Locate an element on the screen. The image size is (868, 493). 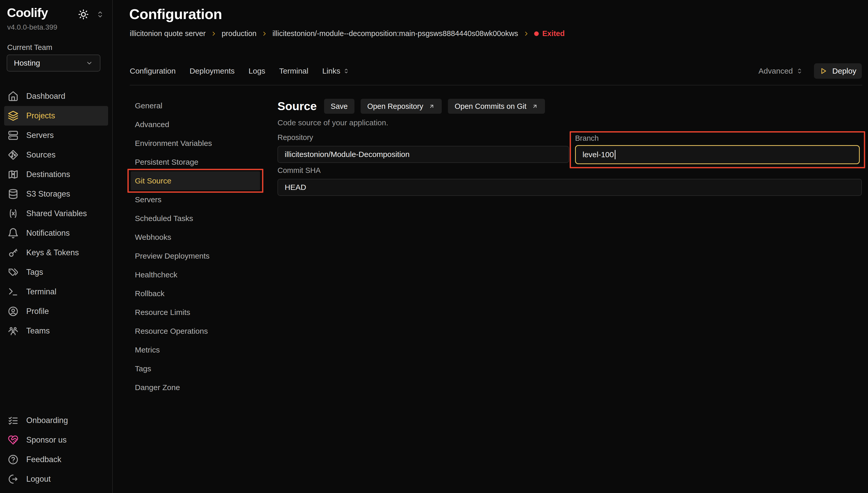
server-icon is located at coordinates (13, 135).